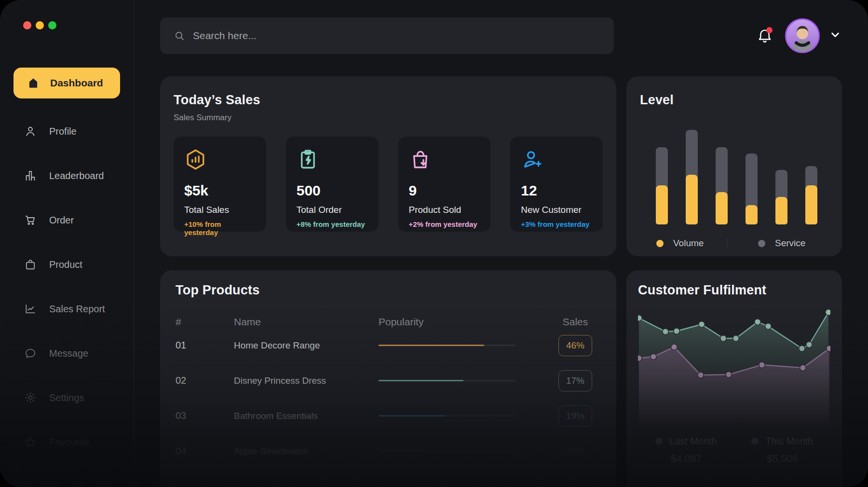 Image resolution: width=868 pixels, height=487 pixels. What do you see at coordinates (52, 25) in the screenshot?
I see `zoom-window-button` at bounding box center [52, 25].